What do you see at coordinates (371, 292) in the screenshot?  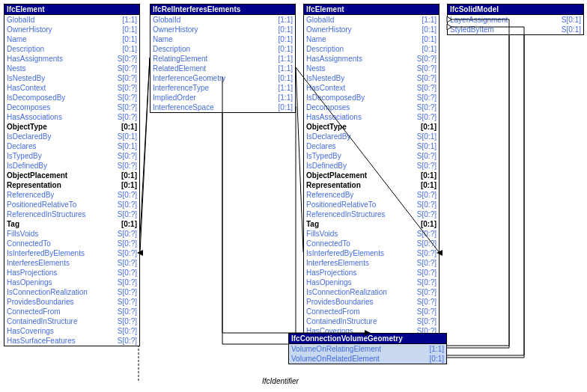 I see `row-isconnectionrealization-2: IsConnectionRealizationS[0:?]` at bounding box center [371, 292].